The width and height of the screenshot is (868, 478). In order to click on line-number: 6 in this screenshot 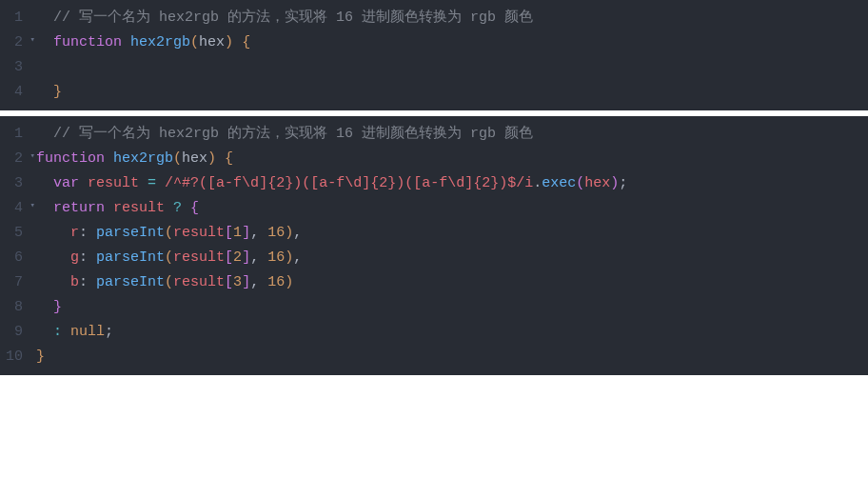, I will do `click(18, 258)`.